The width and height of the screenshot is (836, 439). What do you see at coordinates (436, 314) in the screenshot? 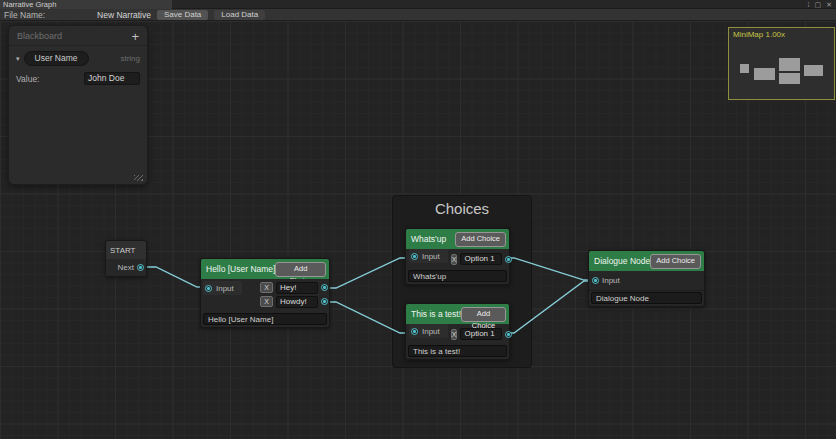
I see `test-node-title: This is a test!` at bounding box center [436, 314].